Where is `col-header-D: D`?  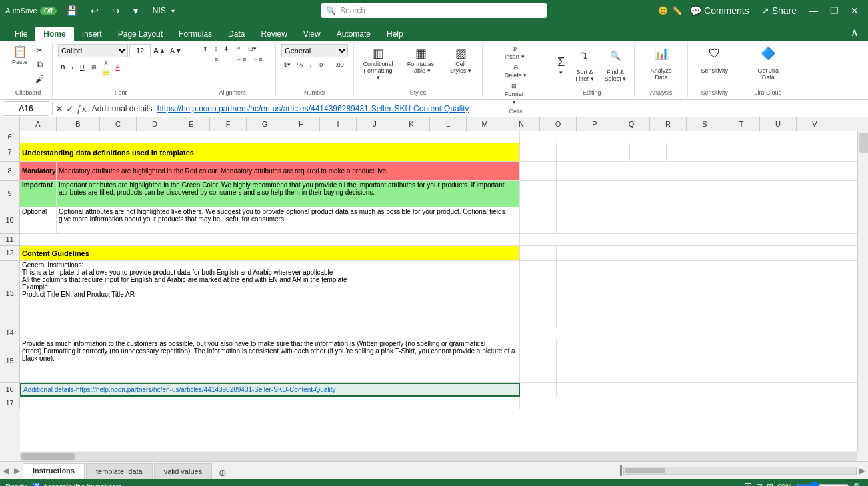 col-header-D: D is located at coordinates (155, 124).